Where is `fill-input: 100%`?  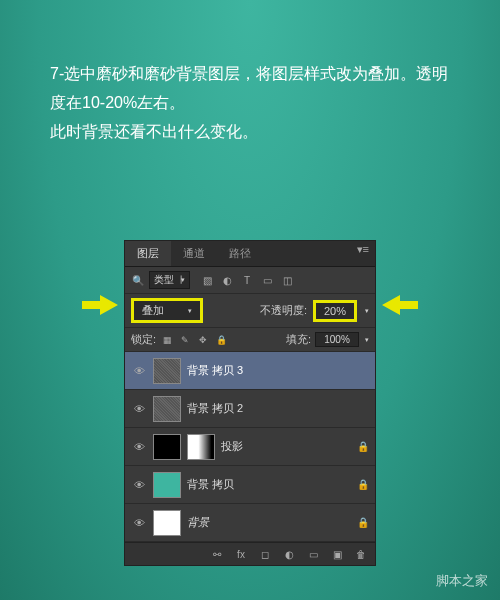 fill-input: 100% is located at coordinates (337, 340).